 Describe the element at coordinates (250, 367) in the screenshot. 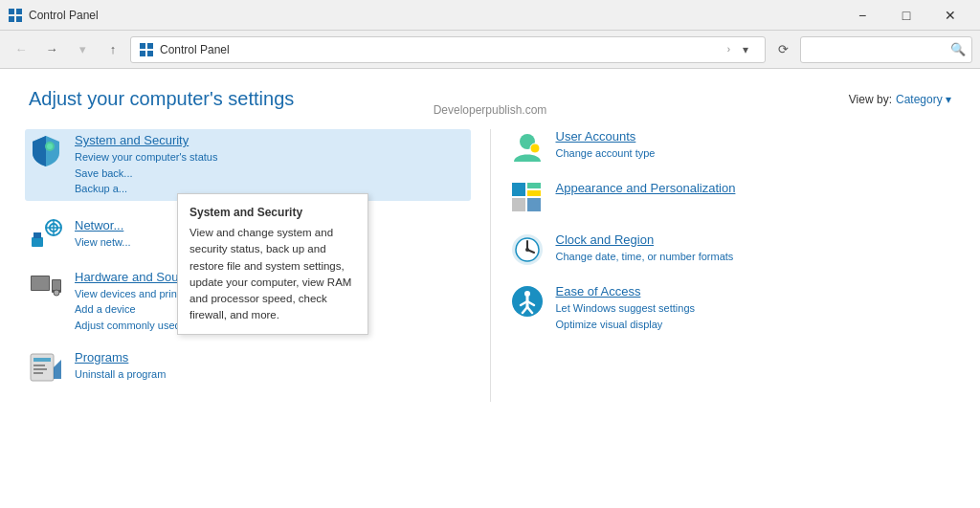

I see `category-programs: Programs Uninstall a program` at that location.